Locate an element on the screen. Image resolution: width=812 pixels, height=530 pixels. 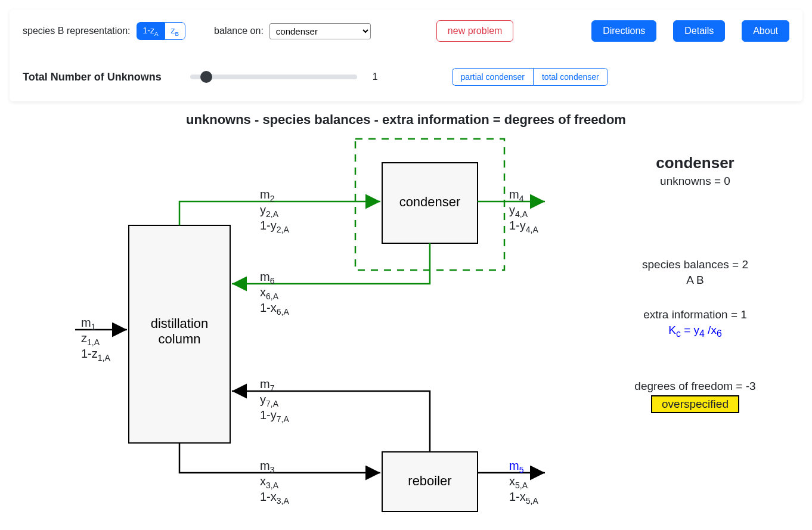
unknowns-slider is located at coordinates (274, 77).